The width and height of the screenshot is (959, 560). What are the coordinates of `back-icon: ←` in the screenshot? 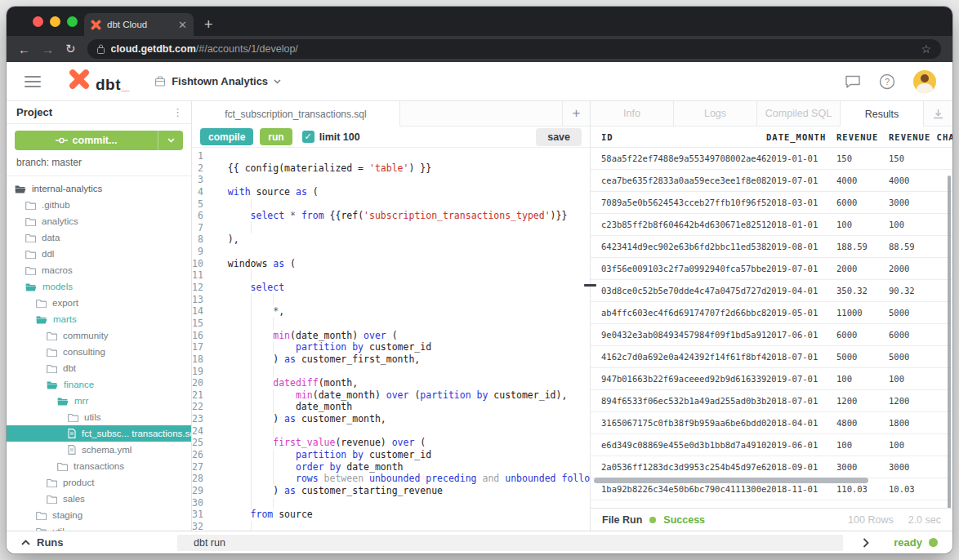 It's located at (25, 49).